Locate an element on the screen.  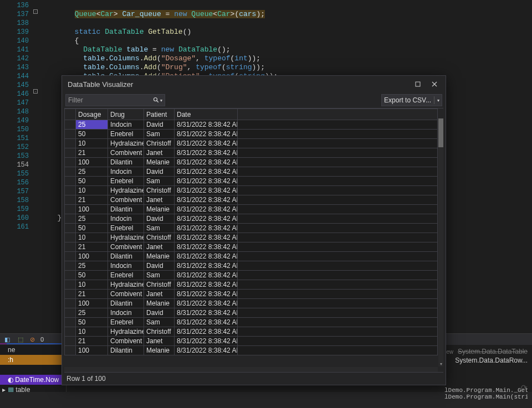
search-icon: ▾ is located at coordinates (157, 100).